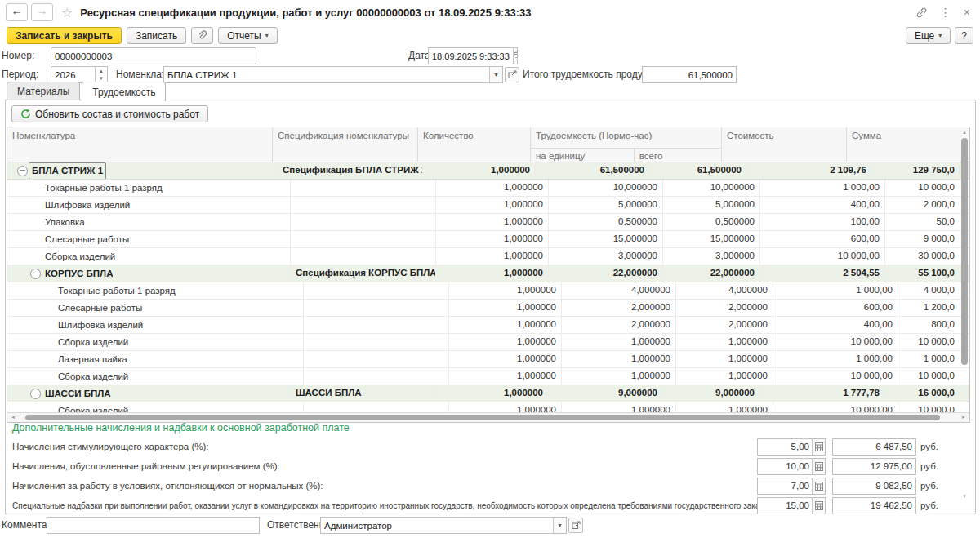 The height and width of the screenshot is (538, 980). Describe the element at coordinates (154, 526) in the screenshot. I see `comment-field` at that location.